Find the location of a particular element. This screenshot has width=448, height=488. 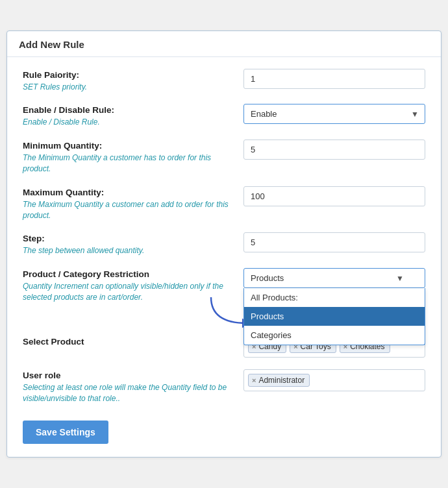

product-category-control: Products ▼ All Products: Products Catego… is located at coordinates (334, 278).